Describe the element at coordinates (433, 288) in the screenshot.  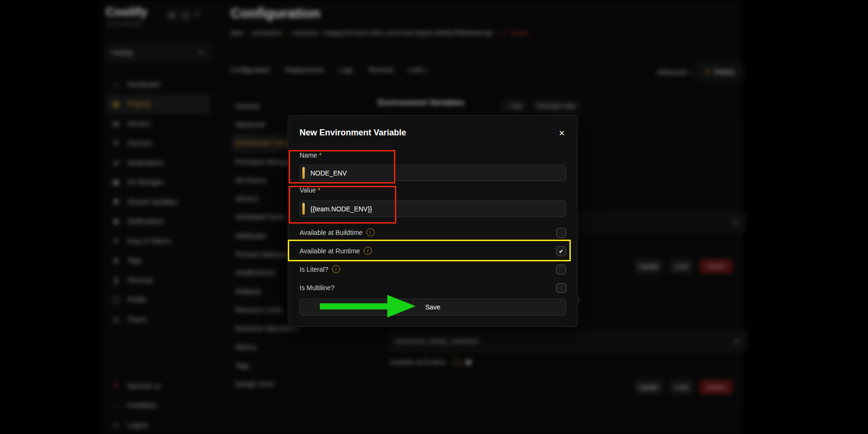
I see `checkbox-row: Is Multiline? i` at that location.